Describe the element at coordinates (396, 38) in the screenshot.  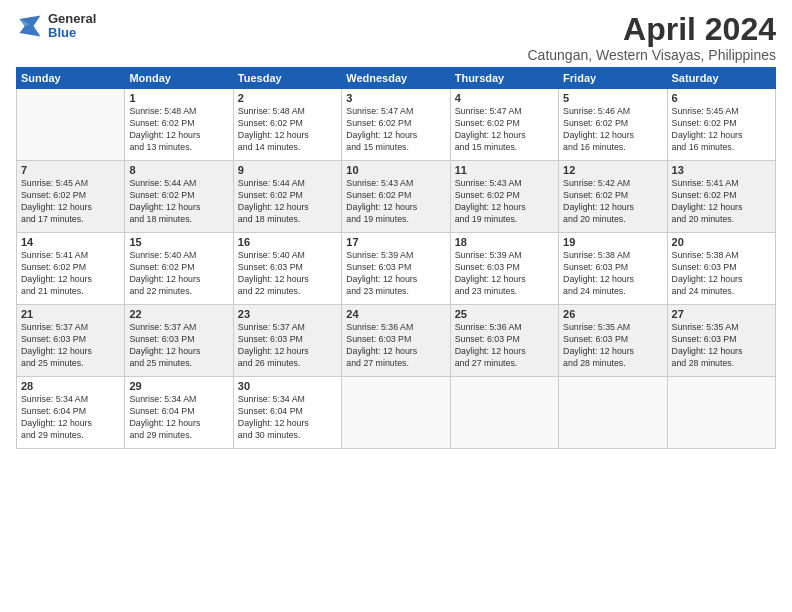
I see `header: General Blue April 2024 Catungan, Wester…` at that location.